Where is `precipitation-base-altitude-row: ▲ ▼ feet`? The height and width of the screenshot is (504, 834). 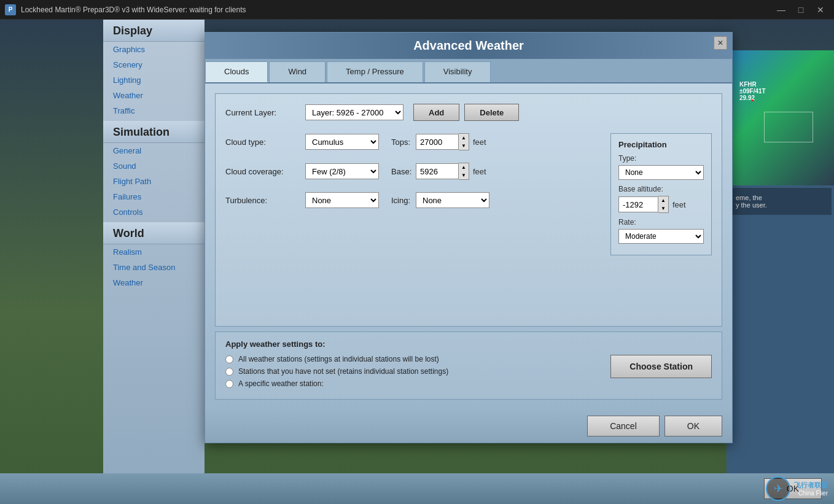
precipitation-base-altitude-row: ▲ ▼ feet is located at coordinates (661, 204).